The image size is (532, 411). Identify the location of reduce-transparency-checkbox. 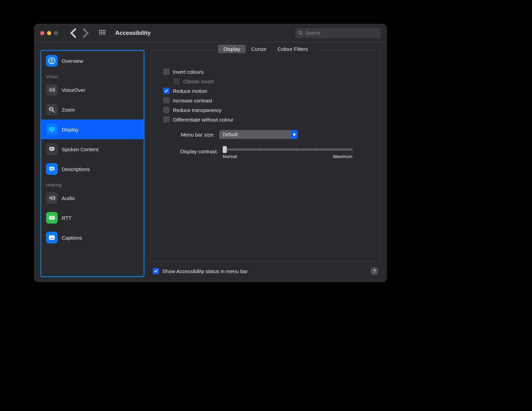
(166, 110).